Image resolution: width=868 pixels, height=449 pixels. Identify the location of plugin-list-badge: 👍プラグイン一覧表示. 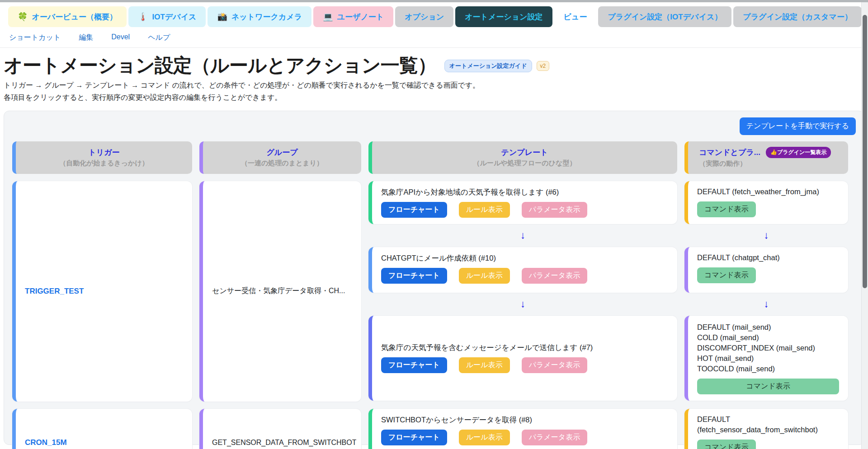
(798, 153).